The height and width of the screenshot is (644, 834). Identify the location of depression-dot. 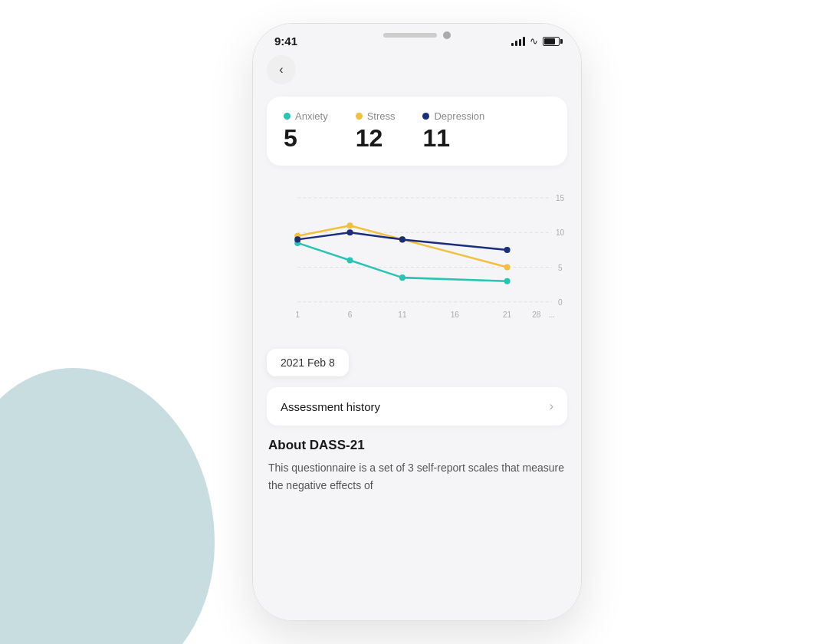
(426, 117).